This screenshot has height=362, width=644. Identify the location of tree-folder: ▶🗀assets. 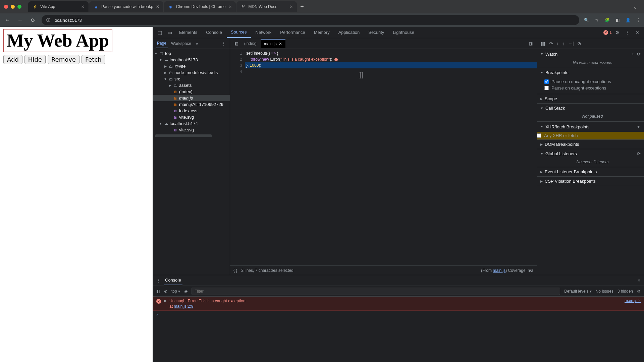
(191, 85).